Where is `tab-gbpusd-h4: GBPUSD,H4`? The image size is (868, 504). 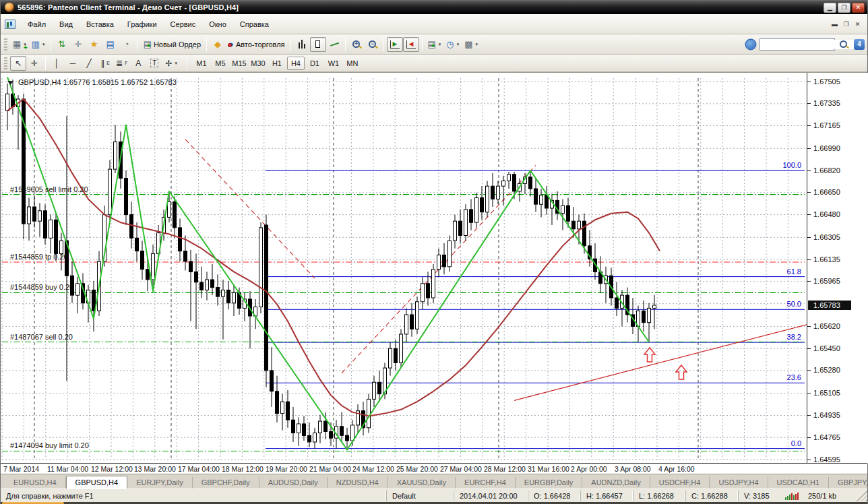
tab-gbpusd-h4: GBPUSD,H4 is located at coordinates (97, 482).